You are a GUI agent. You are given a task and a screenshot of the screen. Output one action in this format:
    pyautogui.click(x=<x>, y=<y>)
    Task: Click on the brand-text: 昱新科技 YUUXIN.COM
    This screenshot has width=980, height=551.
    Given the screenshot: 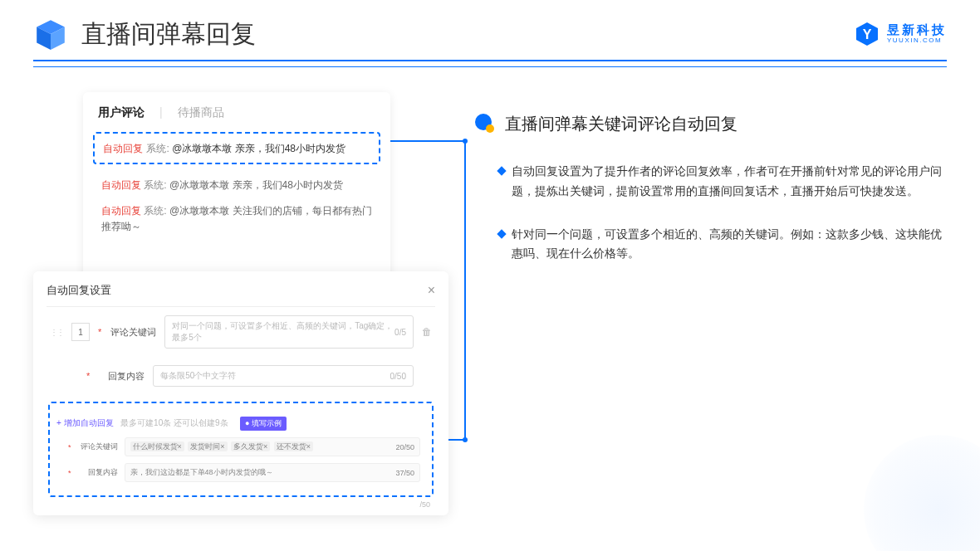 What is the action you would take?
    pyautogui.click(x=917, y=33)
    